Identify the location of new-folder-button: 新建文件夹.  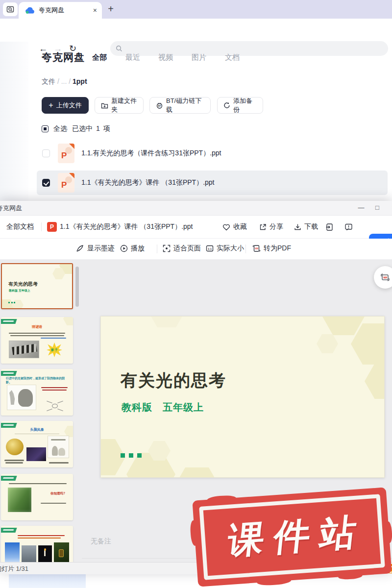
(119, 105).